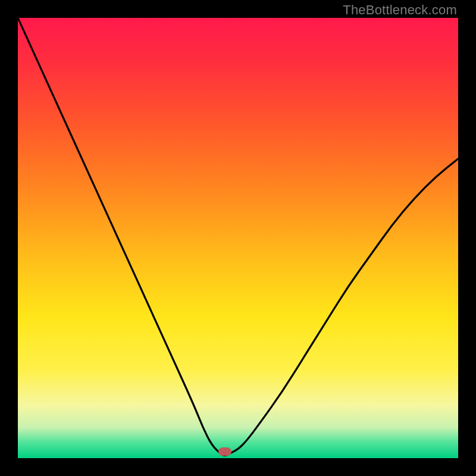 The image size is (476, 476). Describe the element at coordinates (225, 452) in the screenshot. I see `minimum-marker` at that location.